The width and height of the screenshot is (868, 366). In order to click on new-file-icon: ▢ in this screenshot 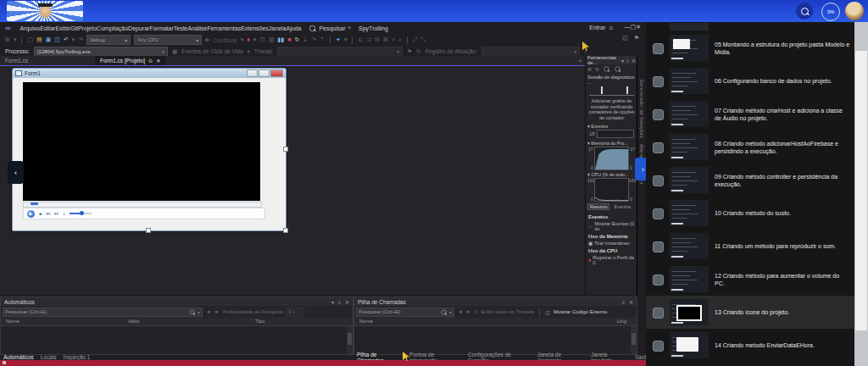, I will do `click(31, 40)`.